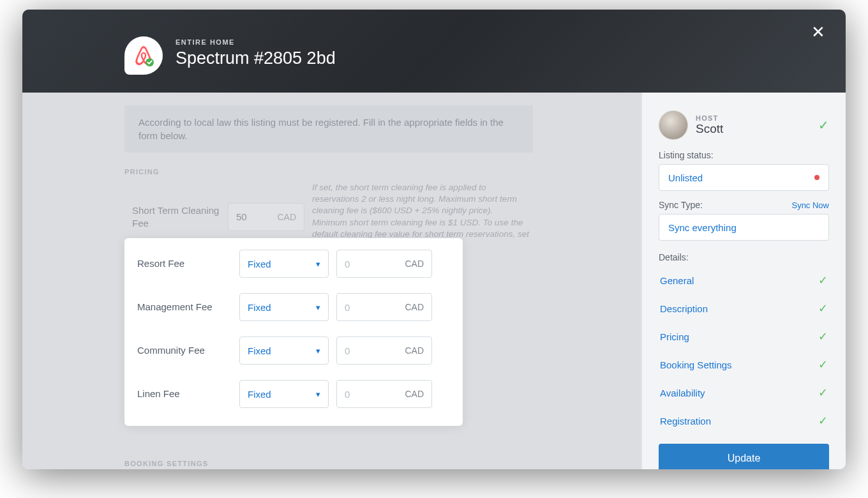  What do you see at coordinates (184, 351) in the screenshot?
I see `fee-label: Community Fee` at bounding box center [184, 351].